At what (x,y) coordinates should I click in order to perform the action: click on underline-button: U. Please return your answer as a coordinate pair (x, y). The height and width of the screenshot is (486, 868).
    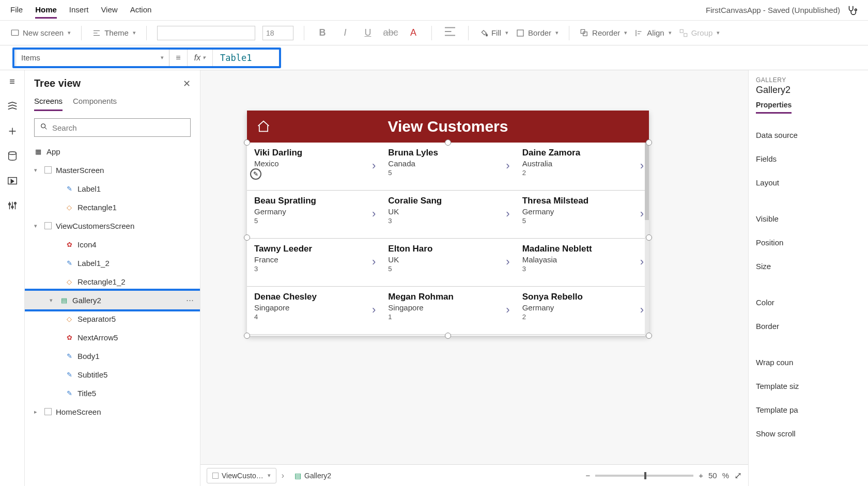
    Looking at the image, I should click on (368, 33).